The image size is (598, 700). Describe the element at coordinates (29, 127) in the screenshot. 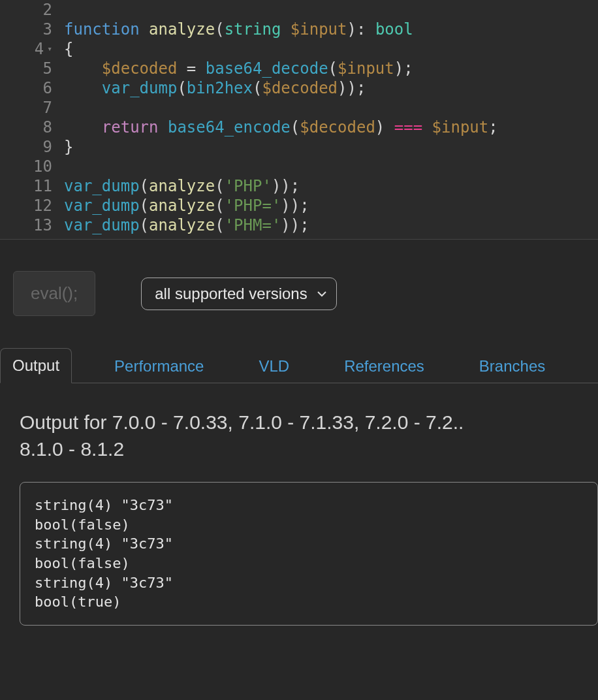

I see `line-number: 8` at that location.